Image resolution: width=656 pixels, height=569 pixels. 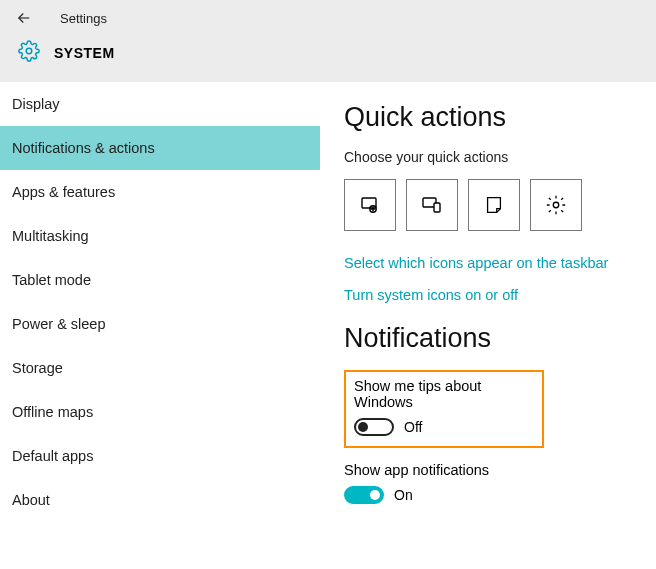 I want to click on settings-gear-icon, so click(x=556, y=205).